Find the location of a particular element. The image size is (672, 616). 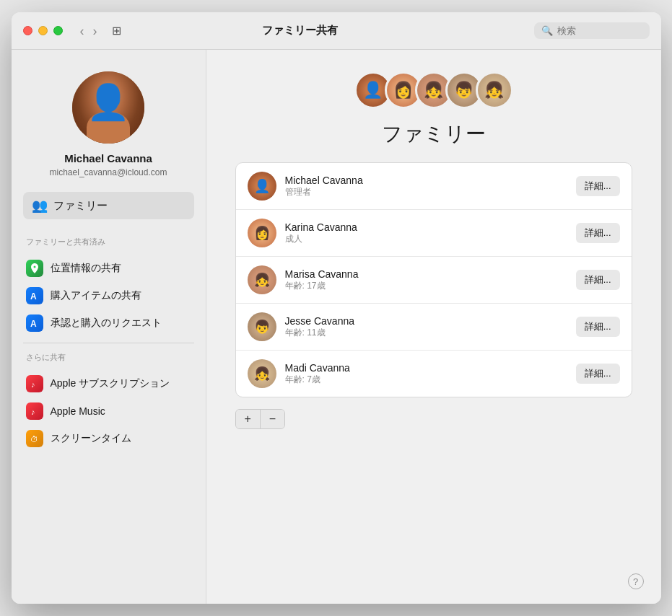

search-bar: 🔍 is located at coordinates (592, 30).